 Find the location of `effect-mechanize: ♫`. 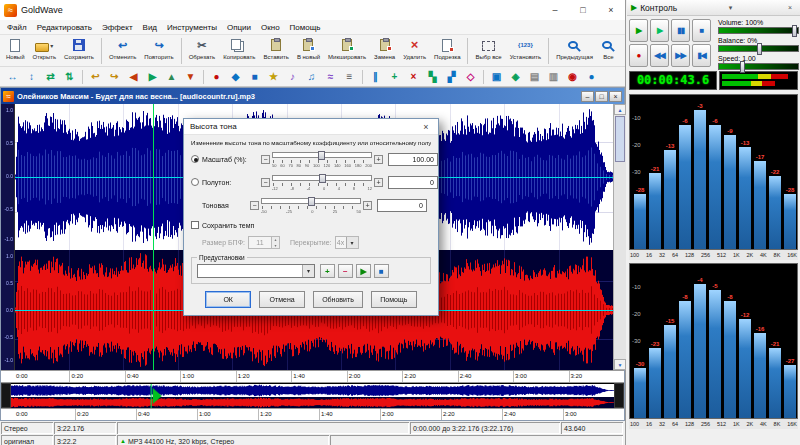

effect-mechanize: ♫ is located at coordinates (312, 77).